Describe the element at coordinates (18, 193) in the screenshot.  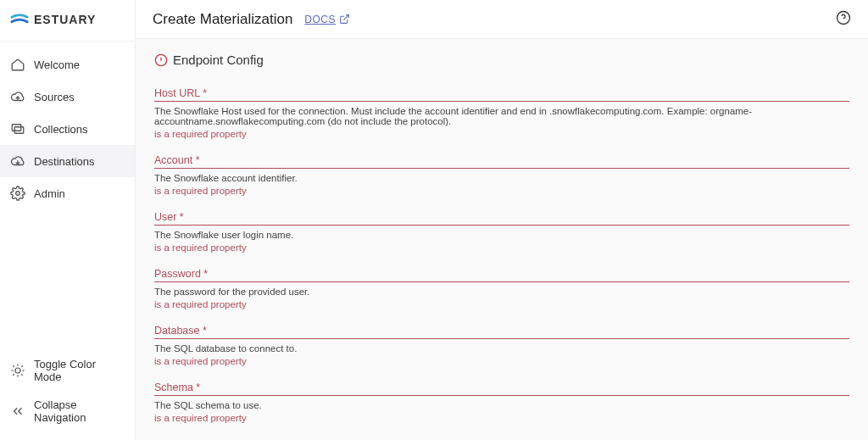
I see `gear-icon` at that location.